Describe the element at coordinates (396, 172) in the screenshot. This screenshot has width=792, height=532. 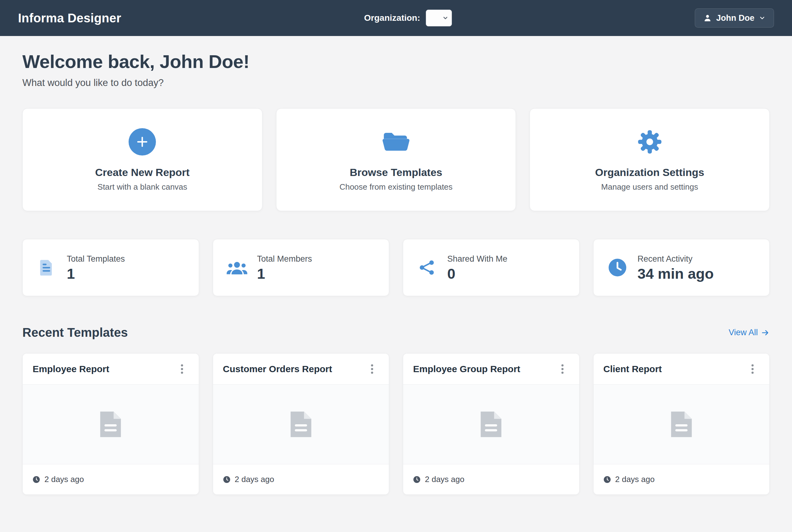
I see `action-title: Browse Templates` at that location.